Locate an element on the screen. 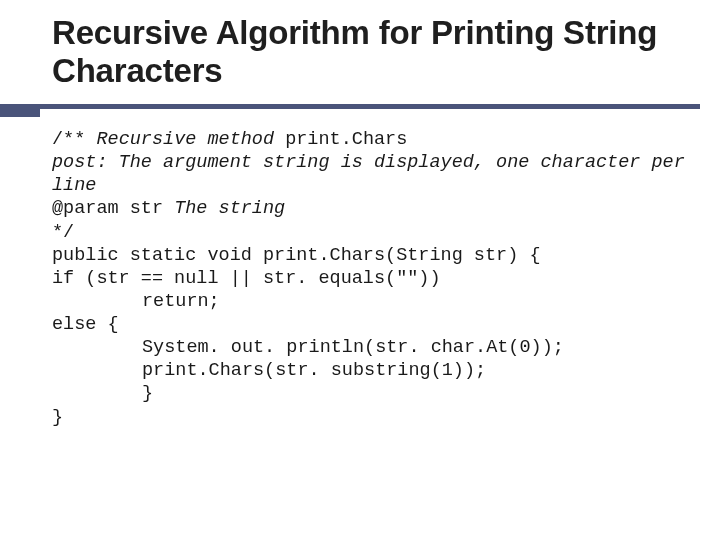 The image size is (720, 540). code-line-9: System. out. println(str. char.At(0)); is located at coordinates (353, 348).